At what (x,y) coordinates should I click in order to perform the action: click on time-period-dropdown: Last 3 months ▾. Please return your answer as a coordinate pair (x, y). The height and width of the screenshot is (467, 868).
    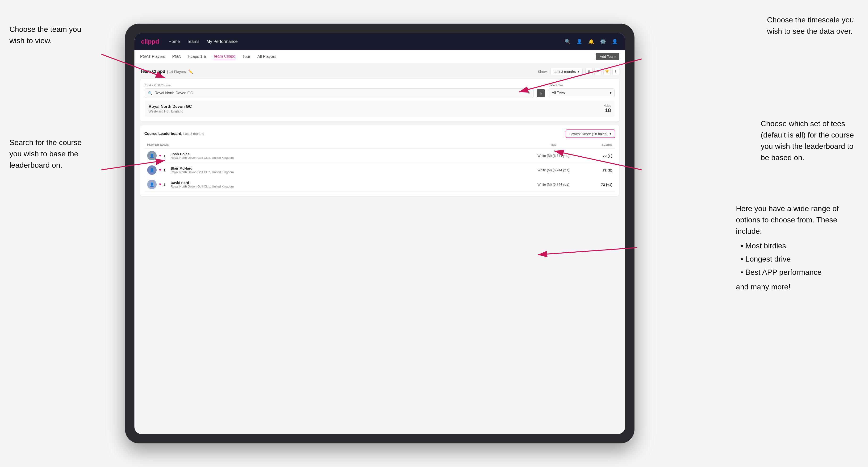
    Looking at the image, I should click on (567, 71).